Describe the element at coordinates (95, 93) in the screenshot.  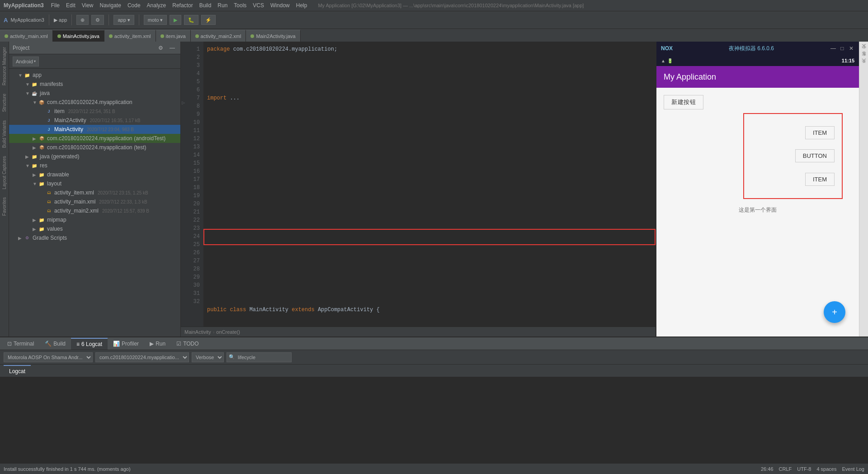
I see `tree-item-java: ▼ ☕ java` at that location.